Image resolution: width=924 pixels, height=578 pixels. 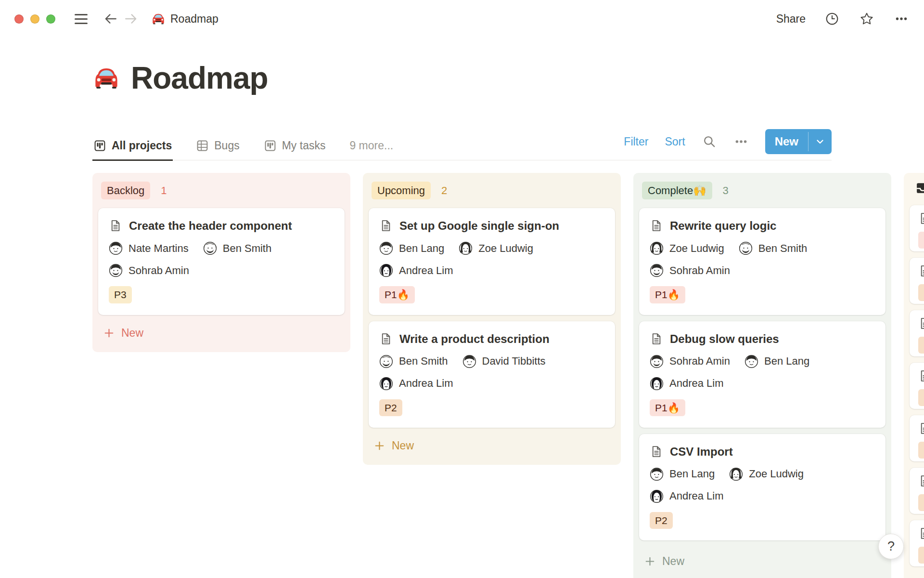 I want to click on page-header: 🚗 Roadmap, so click(x=508, y=78).